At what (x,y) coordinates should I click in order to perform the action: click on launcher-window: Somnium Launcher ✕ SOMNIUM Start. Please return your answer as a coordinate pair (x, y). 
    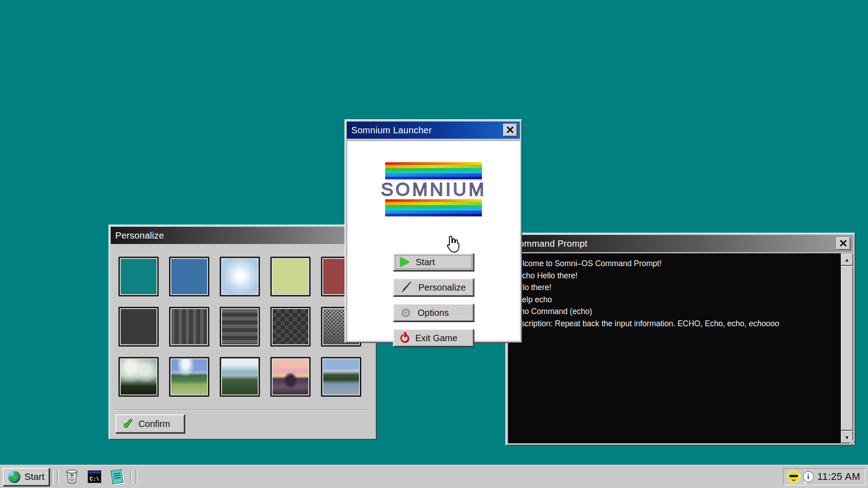
    Looking at the image, I should click on (433, 231).